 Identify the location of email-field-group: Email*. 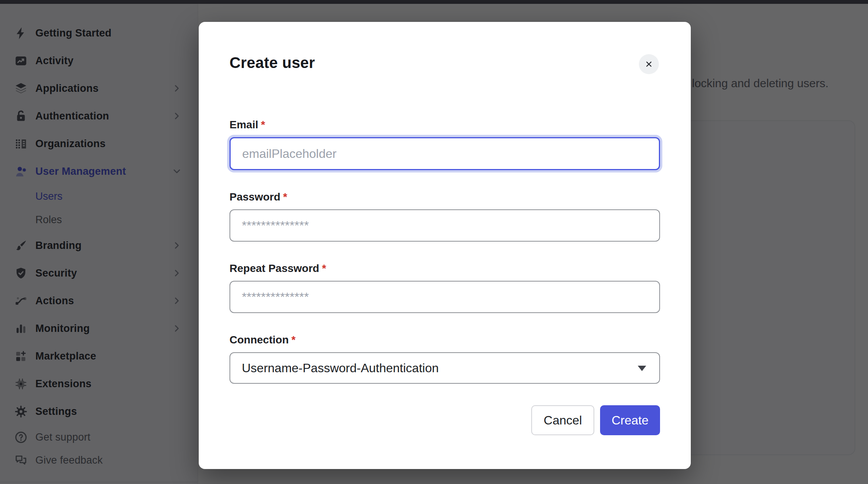
(445, 144).